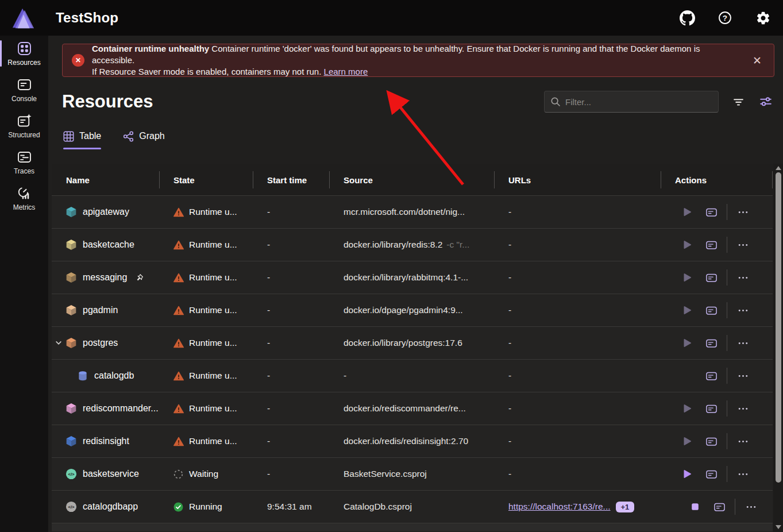  Describe the element at coordinates (109, 245) in the screenshot. I see `resource-name: basketcache` at that location.